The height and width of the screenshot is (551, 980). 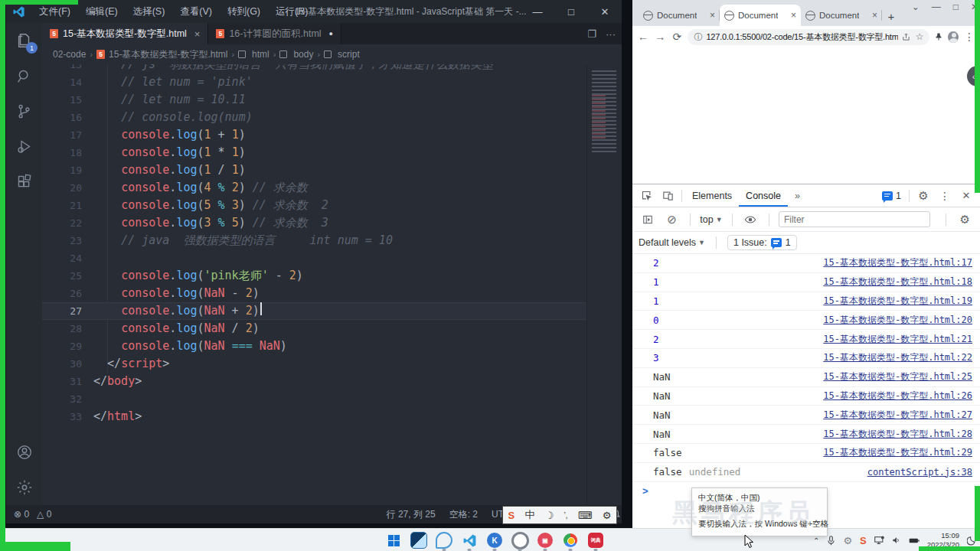 What do you see at coordinates (802, 37) in the screenshot?
I see `url-text: 127.0.0.1:5500/02-code/15-基本数据类型-数字型.htm…` at bounding box center [802, 37].